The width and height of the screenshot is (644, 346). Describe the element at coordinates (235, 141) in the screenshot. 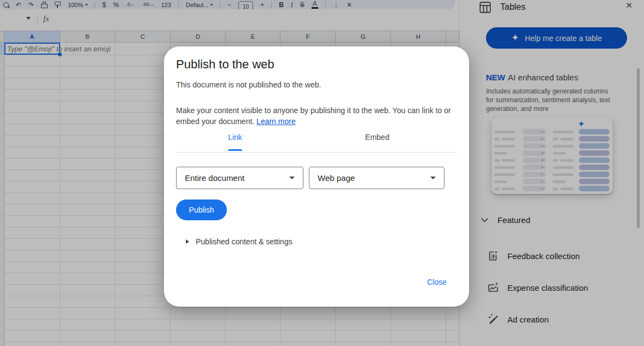

I see `tab-link: Link` at that location.